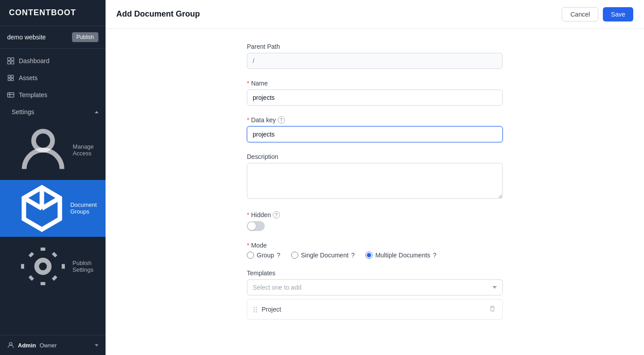  What do you see at coordinates (97, 346) in the screenshot?
I see `footer-chevron-down-icon` at bounding box center [97, 346].